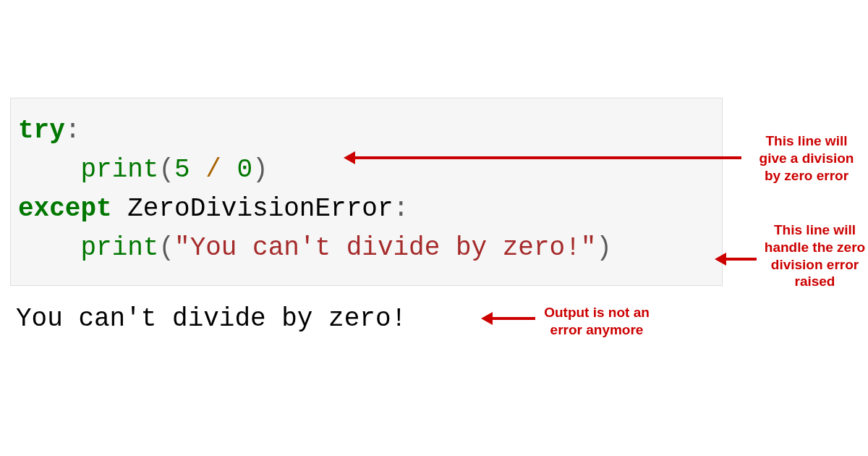 The height and width of the screenshot is (456, 868). Describe the element at coordinates (260, 208) in the screenshot. I see `zero-division-error-ident: ZeroDivisionError` at that location.